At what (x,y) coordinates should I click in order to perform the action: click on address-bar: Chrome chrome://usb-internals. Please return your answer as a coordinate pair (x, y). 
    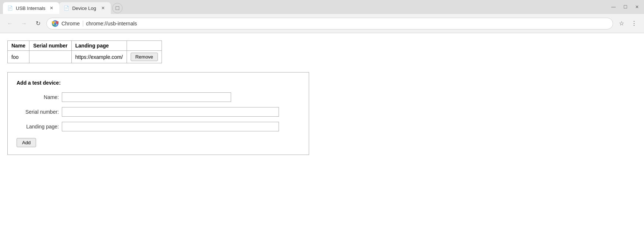
    Looking at the image, I should click on (330, 24).